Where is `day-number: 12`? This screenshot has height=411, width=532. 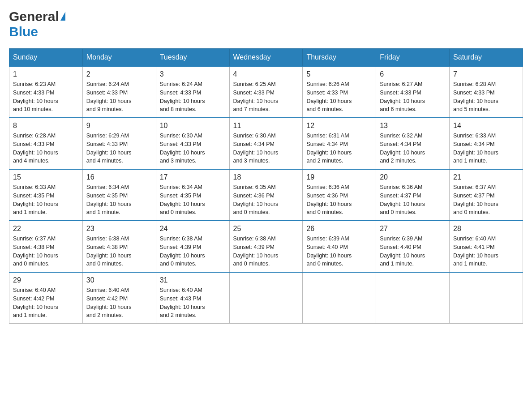
day-number: 12 is located at coordinates (339, 126).